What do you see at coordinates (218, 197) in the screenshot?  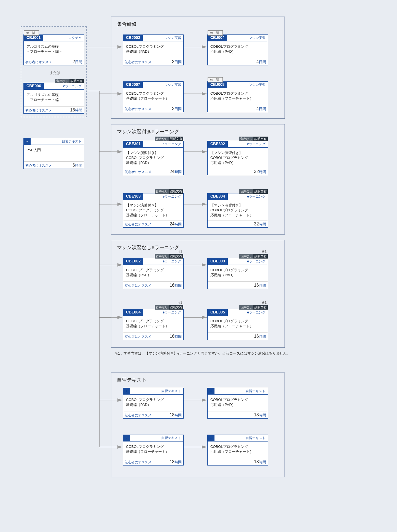 I see `course-code: CBE304` at bounding box center [218, 197].